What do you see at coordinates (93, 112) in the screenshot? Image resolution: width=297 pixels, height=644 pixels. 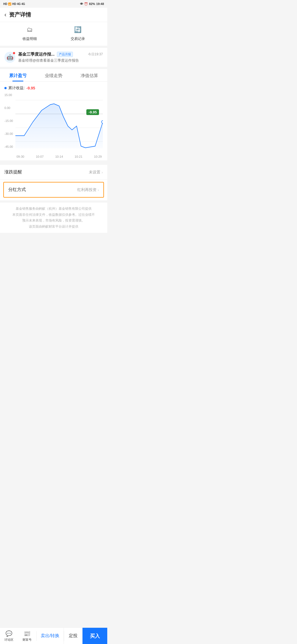 I see `price-tooltip: -9.95` at bounding box center [93, 112].